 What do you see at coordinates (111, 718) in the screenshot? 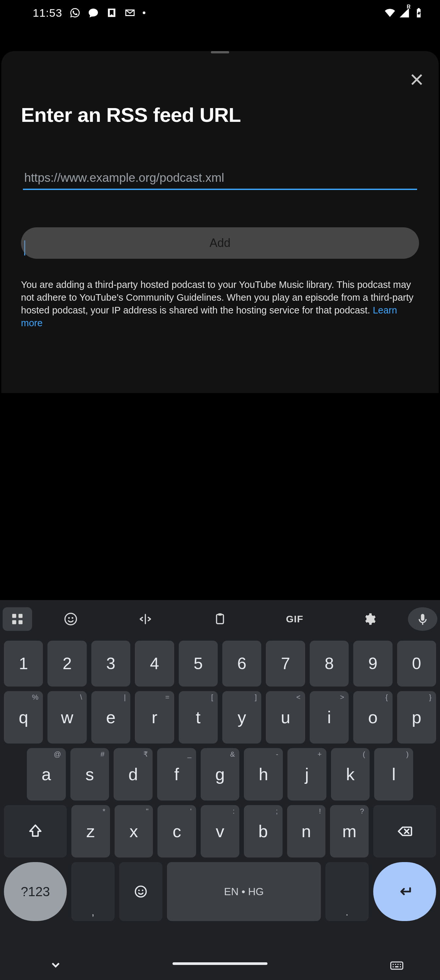
I see `key-label: e` at bounding box center [111, 718].